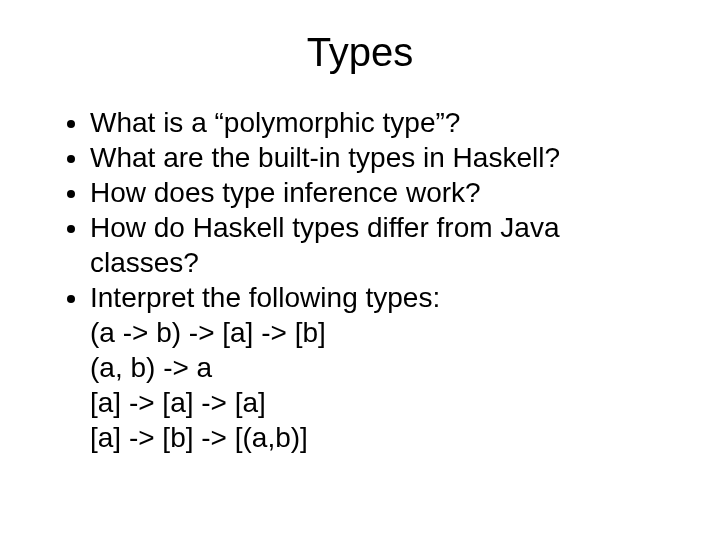 The height and width of the screenshot is (540, 720). I want to click on type-signature: (a -> b) -> [a] -> [b], so click(380, 332).